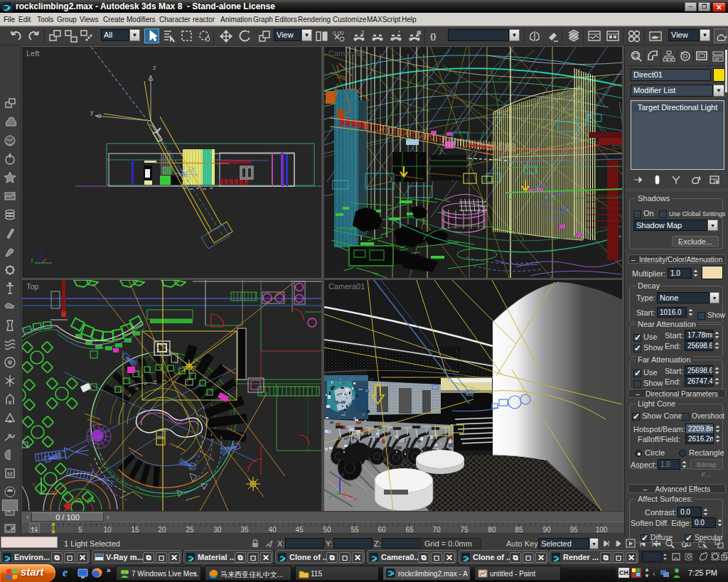 The image size is (728, 582). I want to click on svg-text: M, so click(10, 474).